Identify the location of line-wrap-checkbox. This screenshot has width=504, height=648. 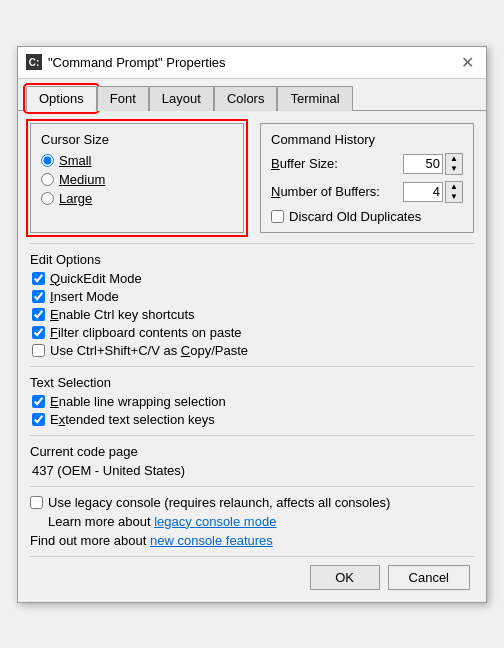
(38, 402).